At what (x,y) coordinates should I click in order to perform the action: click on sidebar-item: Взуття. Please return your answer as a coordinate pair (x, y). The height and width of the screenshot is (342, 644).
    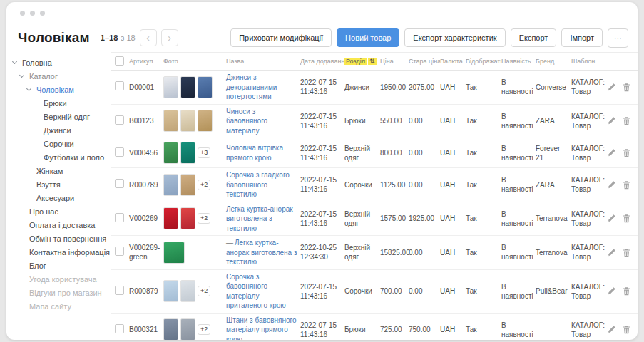
    Looking at the image, I should click on (61, 184).